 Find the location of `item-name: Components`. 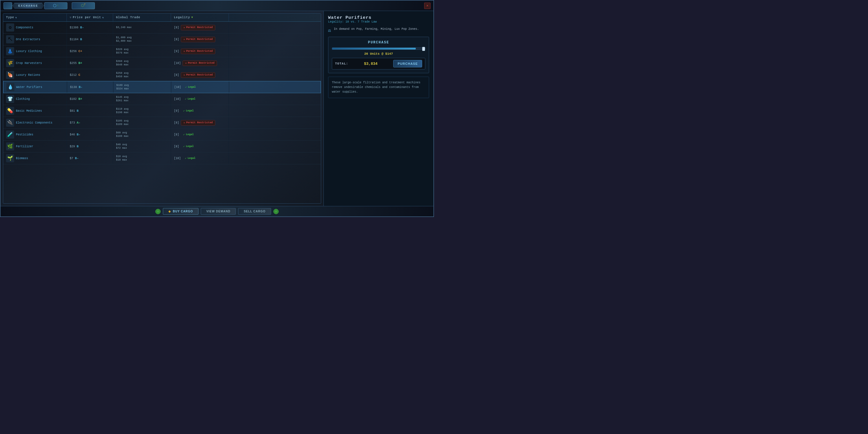

item-name: Components is located at coordinates (25, 28).